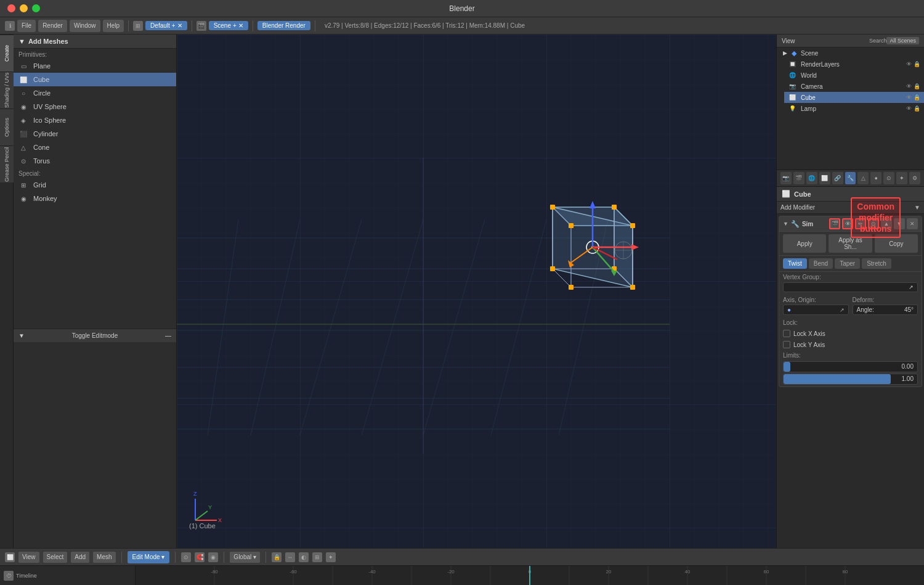 The image size is (924, 585). Describe the element at coordinates (838, 178) in the screenshot. I see `prop-icon-constraints: 🔗` at that location.